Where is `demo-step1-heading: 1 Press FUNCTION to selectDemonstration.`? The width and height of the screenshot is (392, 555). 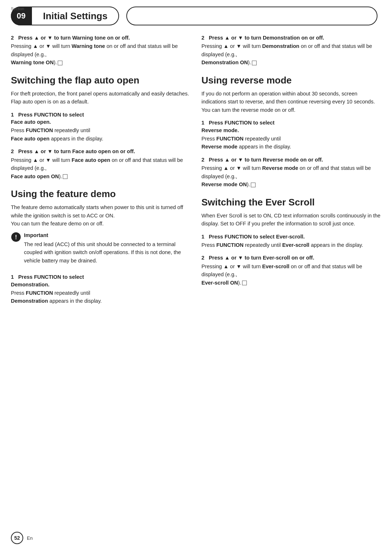 demo-step1-heading: 1 Press FUNCTION to selectDemonstration. is located at coordinates (101, 281).